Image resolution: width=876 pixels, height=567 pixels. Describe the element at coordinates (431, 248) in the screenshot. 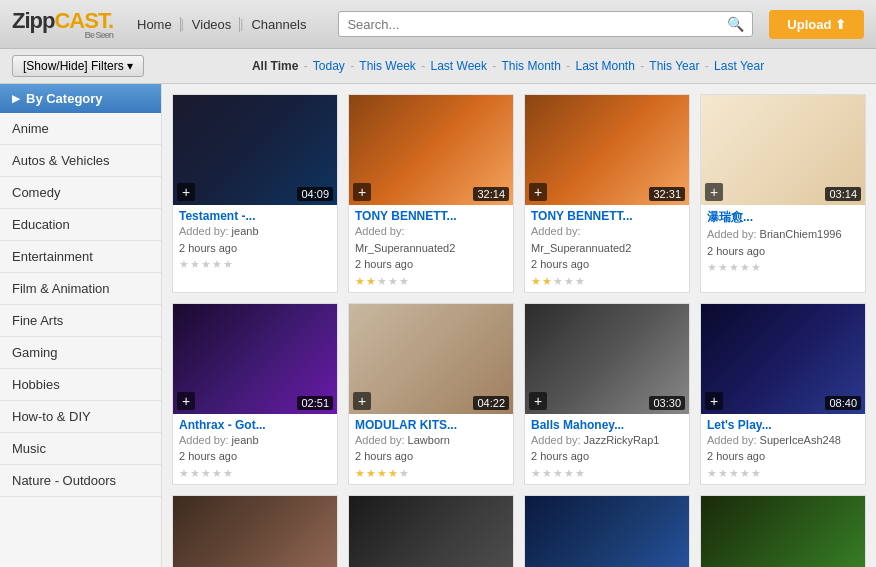

I see `video-info: TONY BENNETT... Added by: Mr_Superannuat…` at that location.